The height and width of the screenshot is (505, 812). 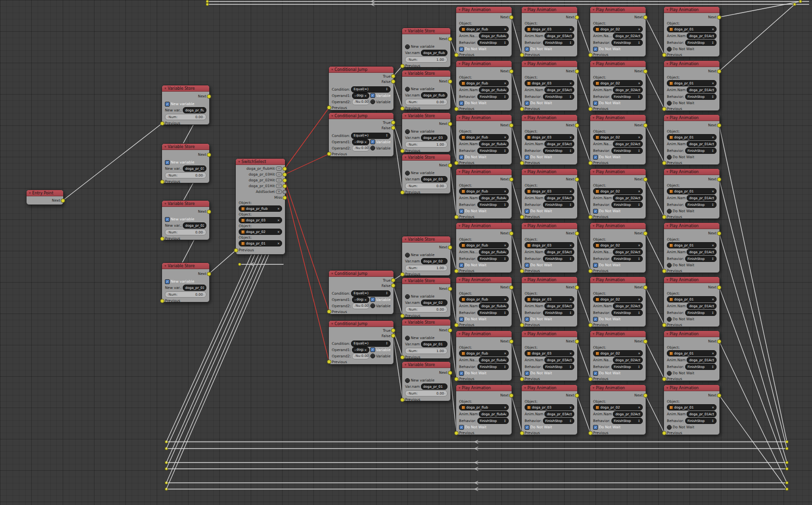 I want to click on text-field: doga_pr_01Action, so click(x=702, y=360).